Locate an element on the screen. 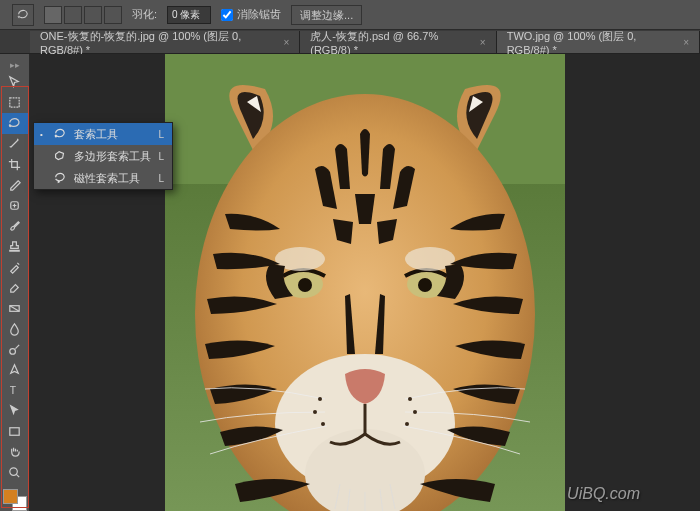 This screenshot has height=511, width=700. mode-intersect-icon is located at coordinates (113, 15).